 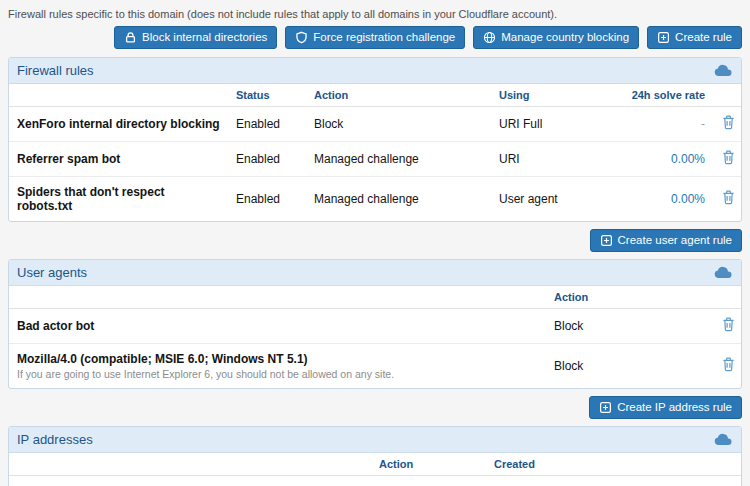 I want to click on ip-address-action: Block, so click(x=428, y=481).